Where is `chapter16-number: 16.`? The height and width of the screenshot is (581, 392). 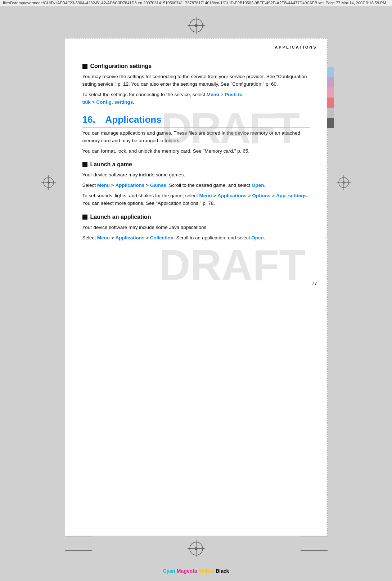
chapter16-number: 16. is located at coordinates (89, 120).